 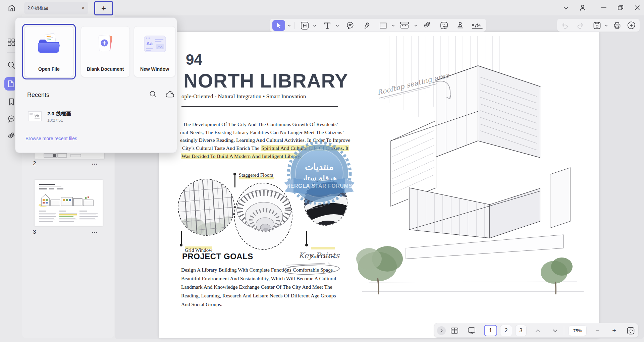 What do you see at coordinates (455, 257) in the screenshot?
I see `soft-curves-label: Soft Curves` at bounding box center [455, 257].